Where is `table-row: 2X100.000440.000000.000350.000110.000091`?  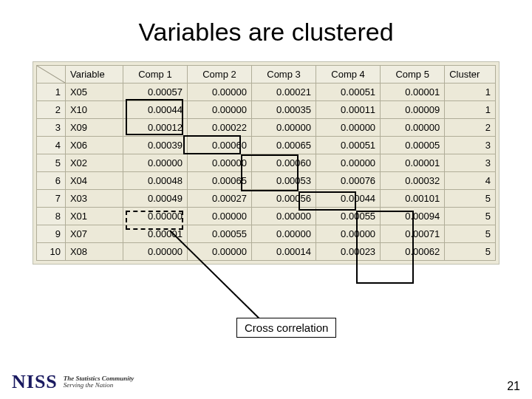 table-row: 2X100.000440.000000.000350.000110.000091 is located at coordinates (266, 110).